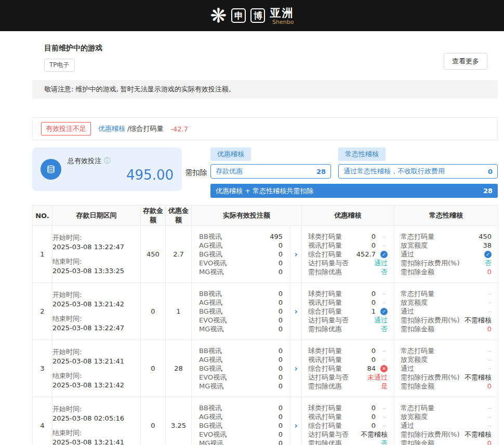  I want to click on date-value: 2025-03-08 13:21:41, so click(97, 361).